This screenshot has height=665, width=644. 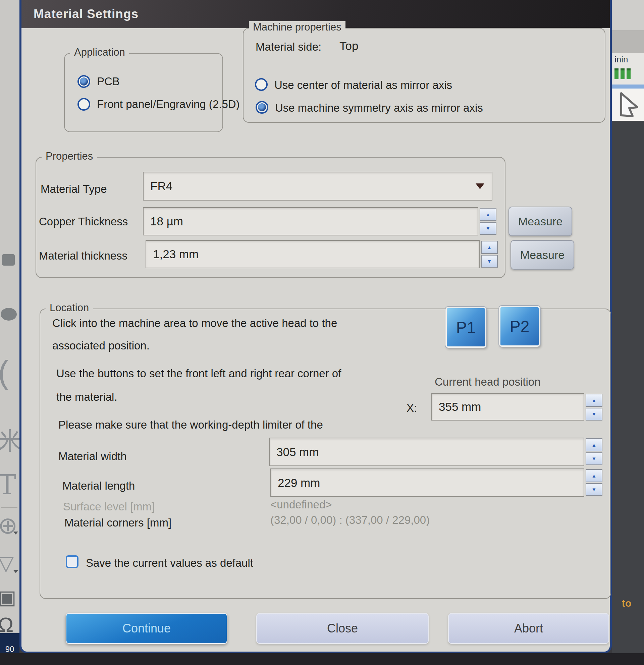 What do you see at coordinates (428, 483) in the screenshot?
I see `material-length-input: 229 mm` at bounding box center [428, 483].